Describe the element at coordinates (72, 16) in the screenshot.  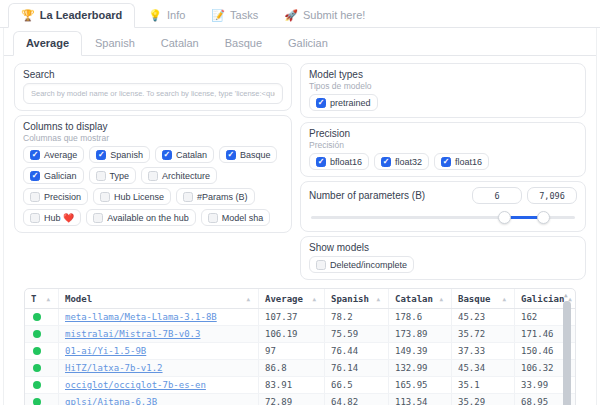
I see `app-tab: 🏆 La Leaderboard` at that location.